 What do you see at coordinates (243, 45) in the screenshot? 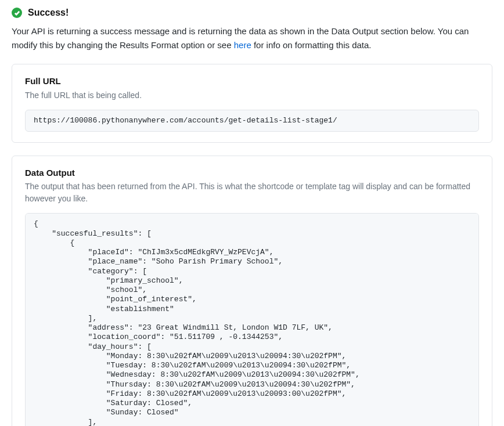
I see `here-link: here` at bounding box center [243, 45].